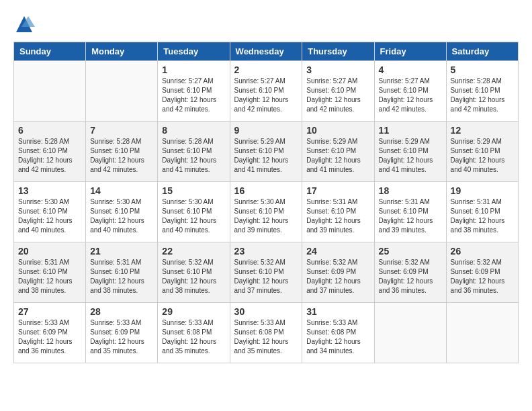 This screenshot has height=411, width=532. What do you see at coordinates (266, 333) in the screenshot?
I see `week-row-5: 27Sunrise: 5:33 AM Sunset: 6:09 PM Dayli…` at bounding box center [266, 333].